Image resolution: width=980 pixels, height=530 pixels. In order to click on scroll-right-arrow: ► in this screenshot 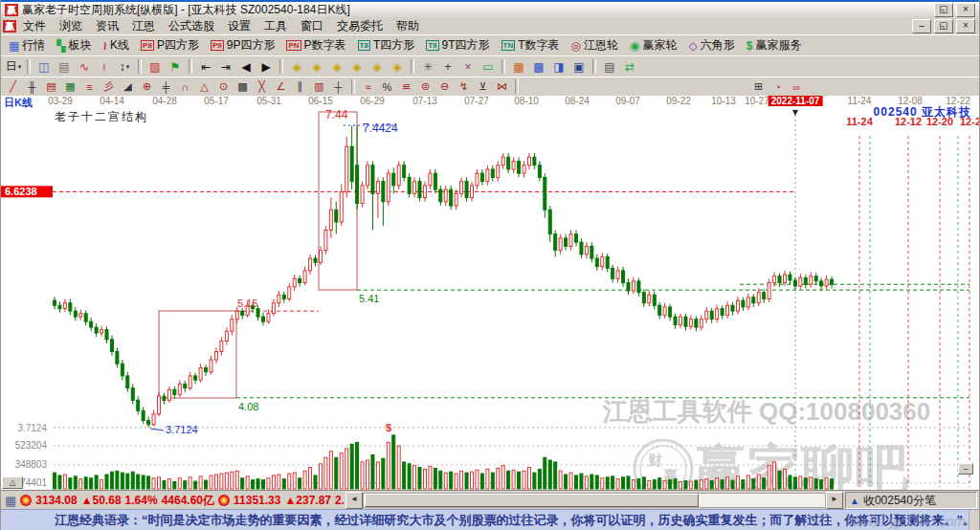, I will do `click(835, 500)`.